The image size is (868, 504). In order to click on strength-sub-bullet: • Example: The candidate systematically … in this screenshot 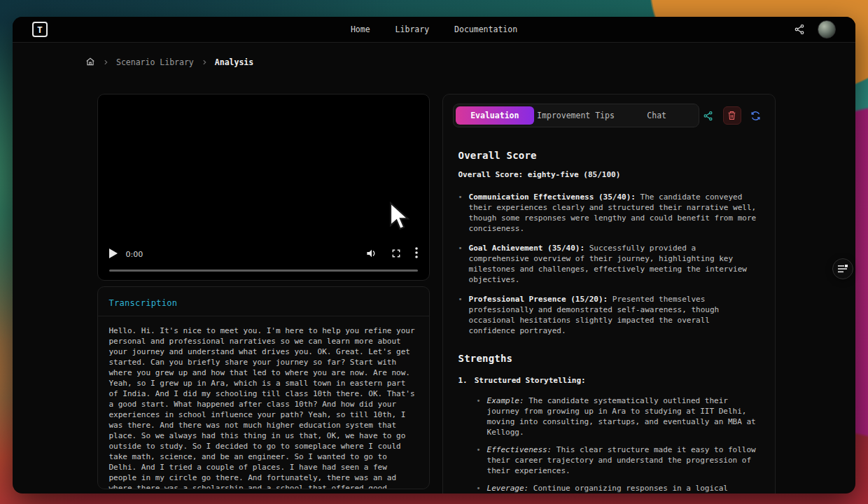, I will do `click(617, 416)`.